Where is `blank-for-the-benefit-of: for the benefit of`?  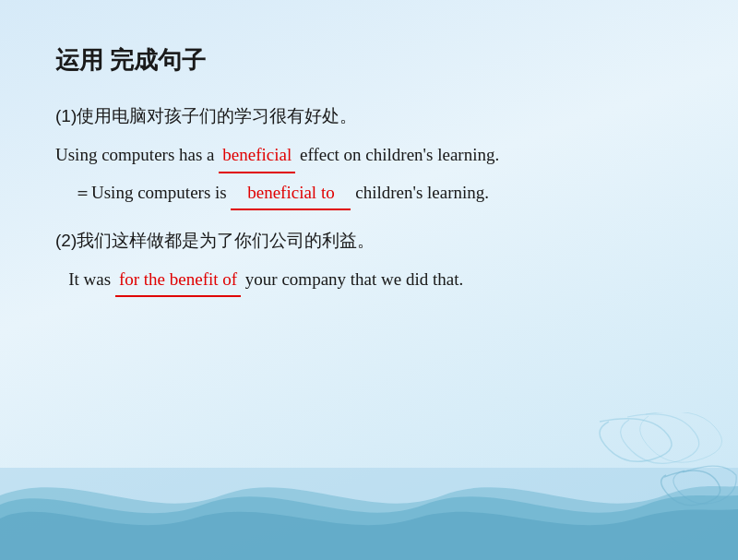
blank-for-the-benefit-of: for the benefit of is located at coordinates (178, 280).